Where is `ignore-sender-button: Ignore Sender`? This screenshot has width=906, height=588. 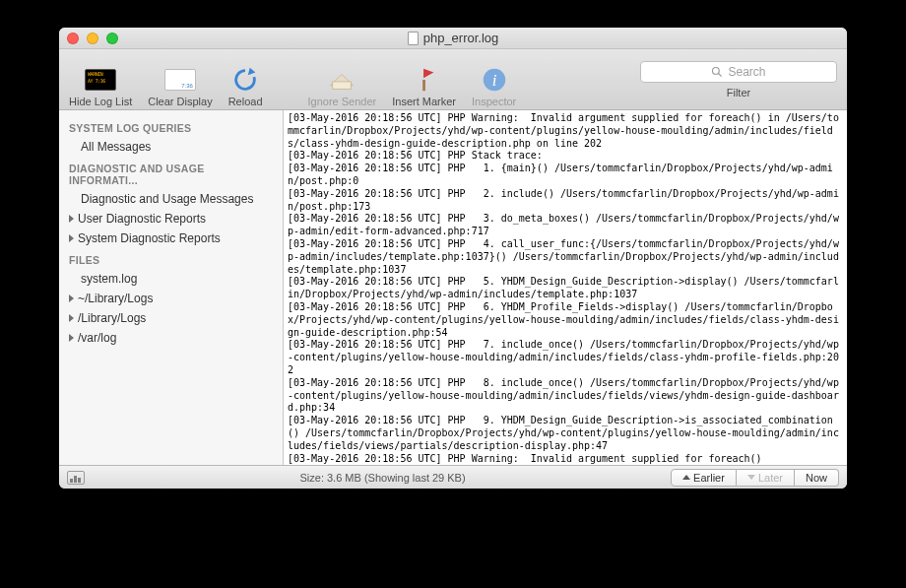 ignore-sender-button: Ignore Sender is located at coordinates (343, 80).